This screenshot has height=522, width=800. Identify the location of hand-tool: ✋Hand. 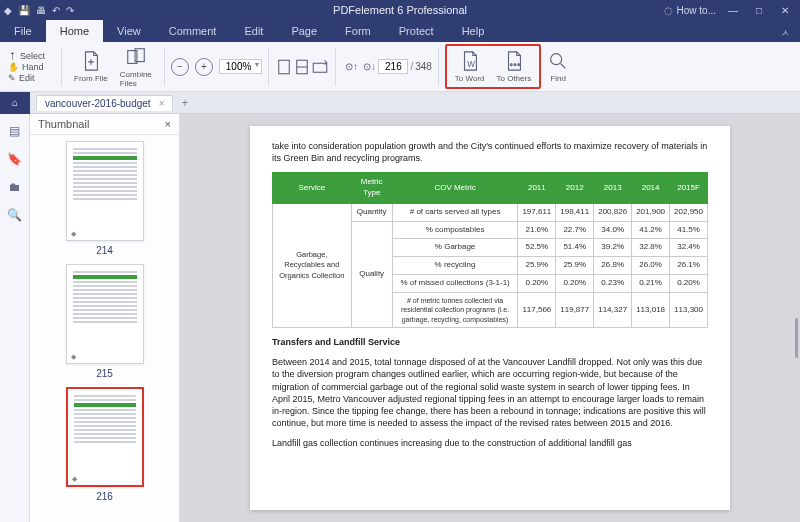
(26, 67).